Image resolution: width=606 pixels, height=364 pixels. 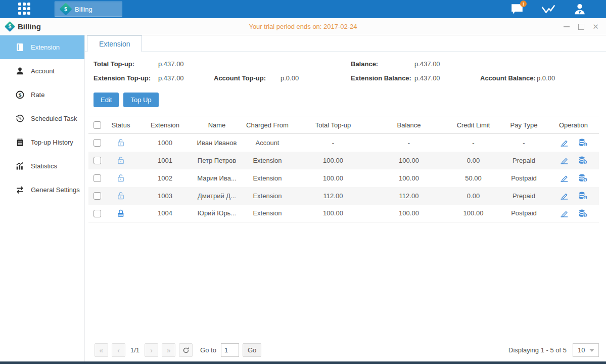 I want to click on first-page-button: «, so click(x=101, y=350).